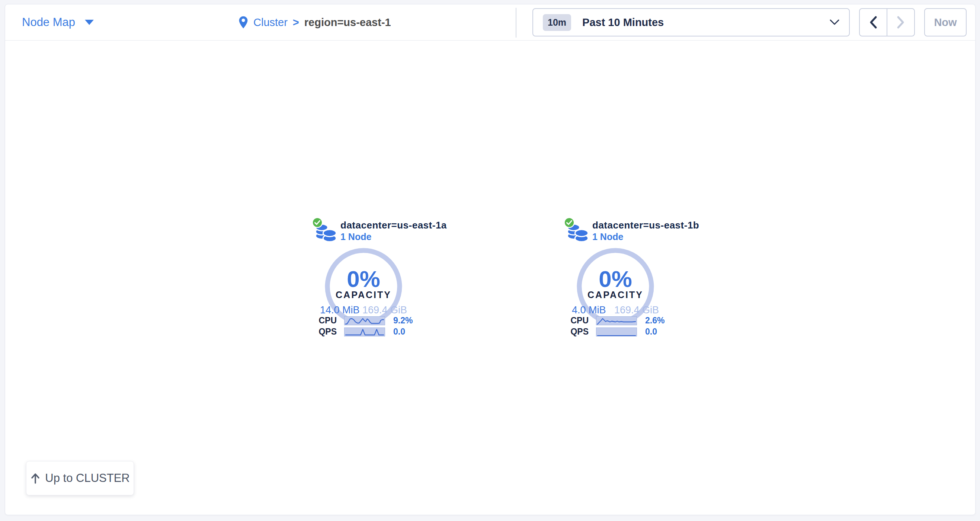  What do you see at coordinates (646, 225) in the screenshot?
I see `datacenter-title: datacenter=us-east-1b` at bounding box center [646, 225].